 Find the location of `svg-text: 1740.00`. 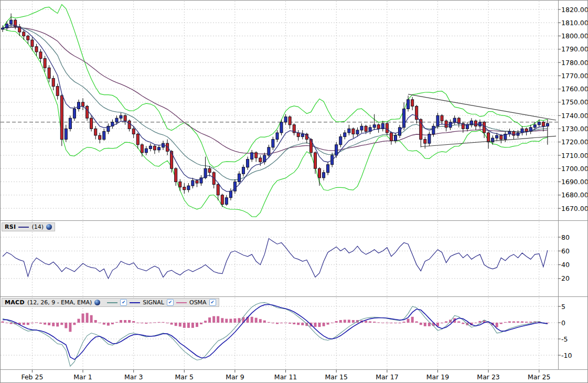

svg-text: 1740.00 is located at coordinates (575, 115).